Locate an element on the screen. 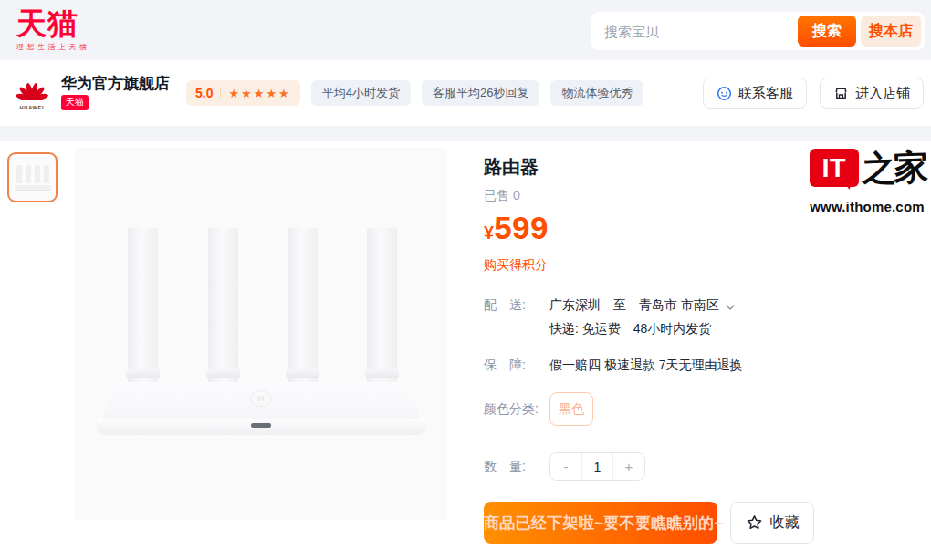 This screenshot has height=560, width=931. rating-divider is located at coordinates (221, 93).